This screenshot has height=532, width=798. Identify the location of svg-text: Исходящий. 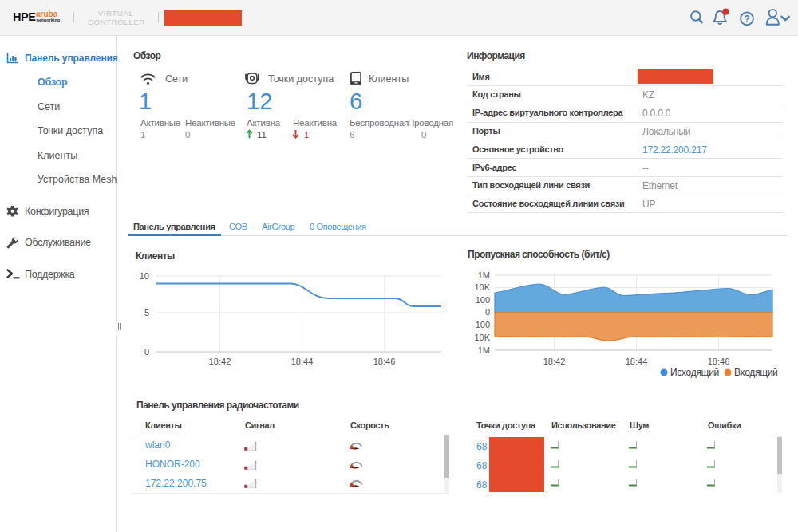
(694, 372).